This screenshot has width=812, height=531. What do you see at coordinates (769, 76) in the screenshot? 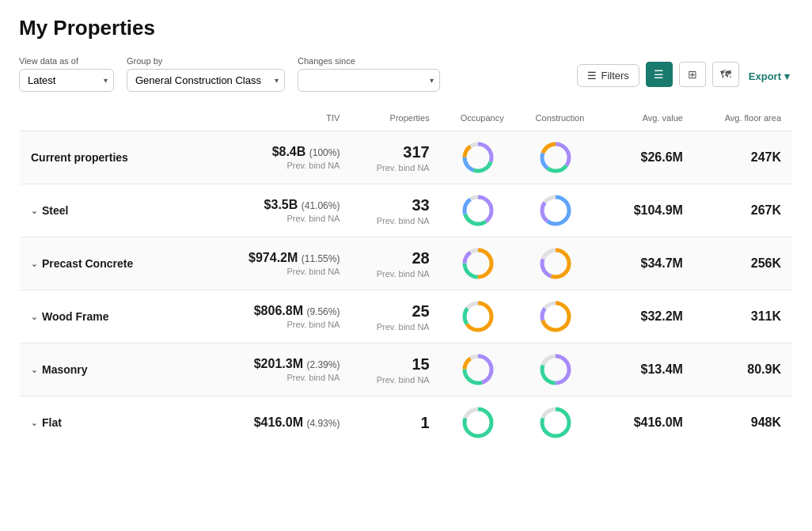
I see `export-button: Export ▾` at bounding box center [769, 76].